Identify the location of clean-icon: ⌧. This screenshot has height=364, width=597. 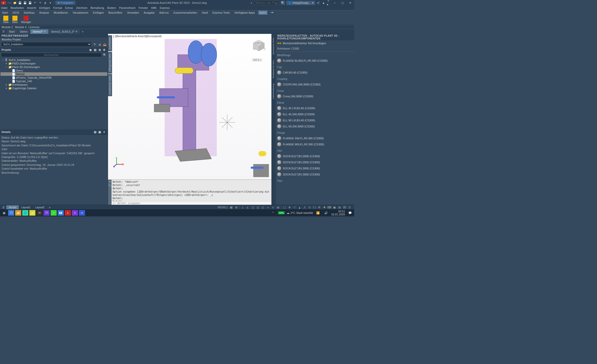
(345, 208).